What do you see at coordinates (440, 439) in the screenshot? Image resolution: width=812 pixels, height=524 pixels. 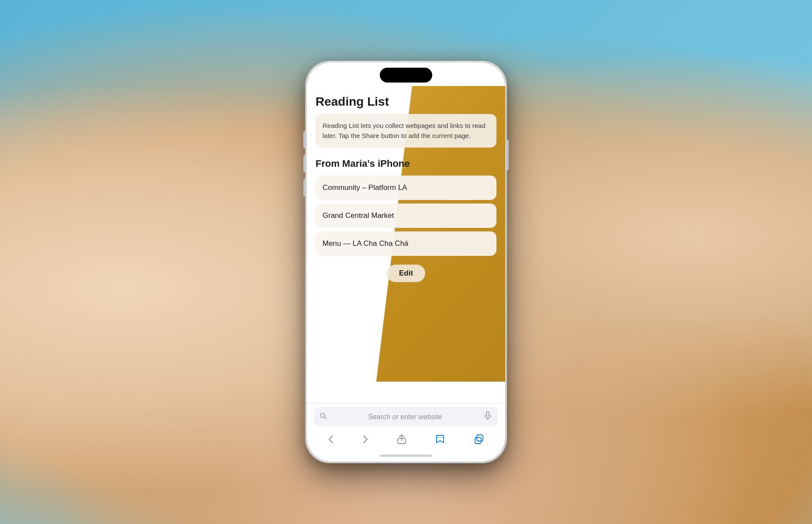 I see `bookmarks-button` at bounding box center [440, 439].